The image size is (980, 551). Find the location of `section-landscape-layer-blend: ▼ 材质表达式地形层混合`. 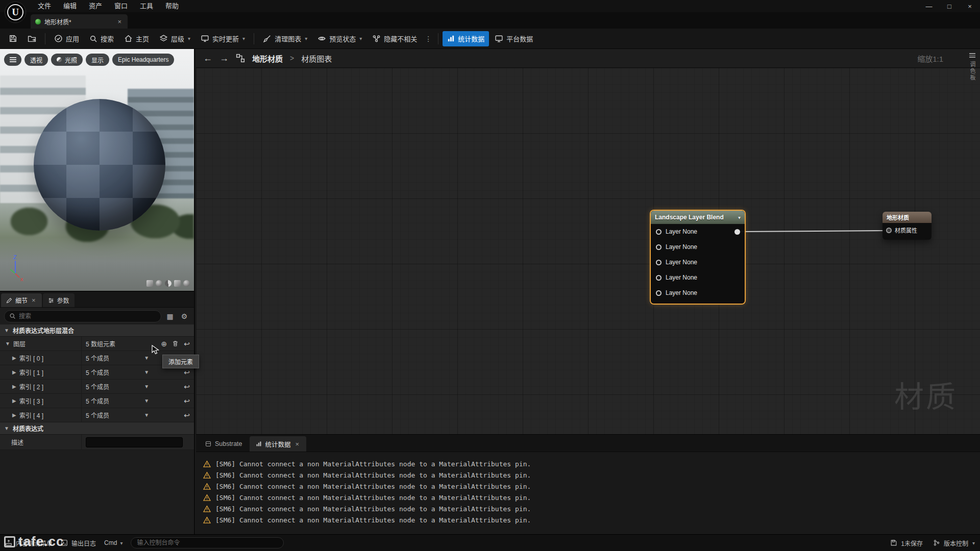

section-landscape-layer-blend: ▼ 材质表达式地形层混合 is located at coordinates (97, 331).